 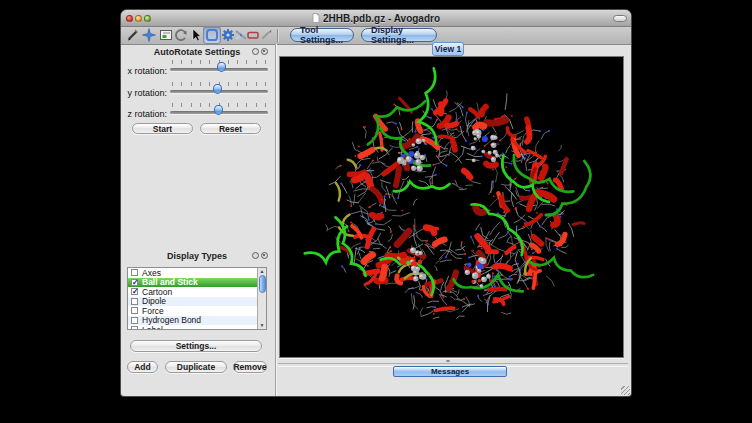 What do you see at coordinates (142, 367) in the screenshot?
I see `add-button: Add` at bounding box center [142, 367].